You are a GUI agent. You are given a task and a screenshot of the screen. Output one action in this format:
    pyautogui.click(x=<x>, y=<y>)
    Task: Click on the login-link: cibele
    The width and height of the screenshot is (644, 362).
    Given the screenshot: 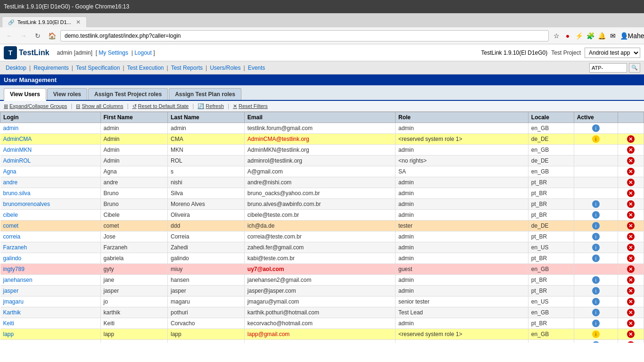 What is the action you would take?
    pyautogui.click(x=10, y=215)
    